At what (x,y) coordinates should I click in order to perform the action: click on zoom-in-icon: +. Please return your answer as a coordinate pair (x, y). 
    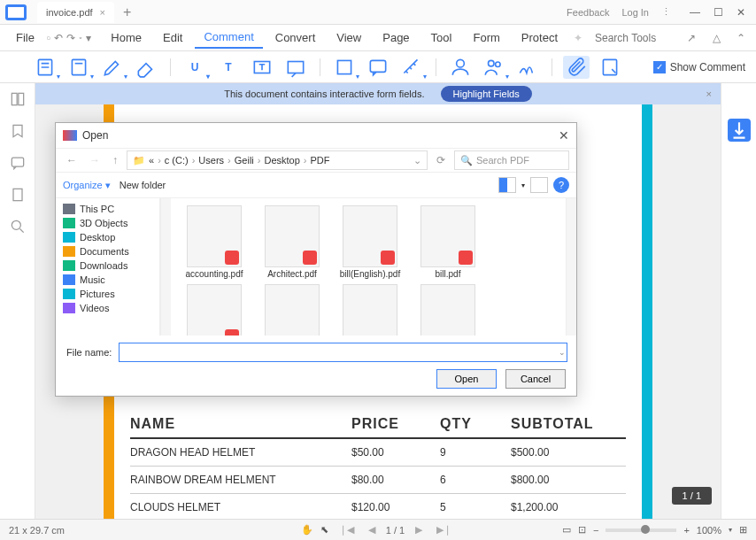
    Looking at the image, I should click on (686, 530).